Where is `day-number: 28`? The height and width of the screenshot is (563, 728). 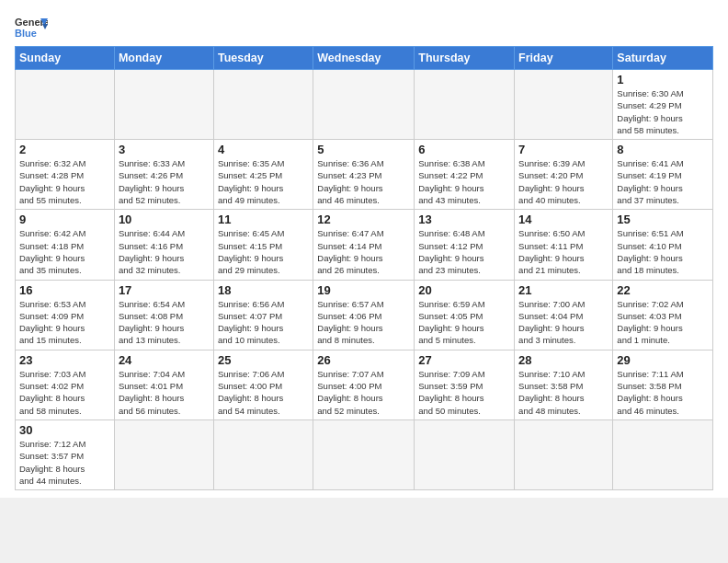
day-number: 28 is located at coordinates (563, 361).